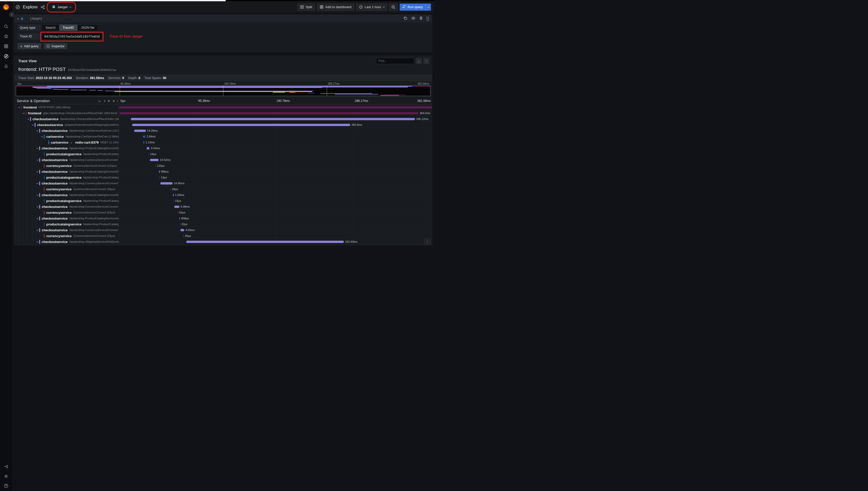  What do you see at coordinates (275, 113) in the screenshot?
I see `span-timeline-cell: 364.6ms` at bounding box center [275, 113].